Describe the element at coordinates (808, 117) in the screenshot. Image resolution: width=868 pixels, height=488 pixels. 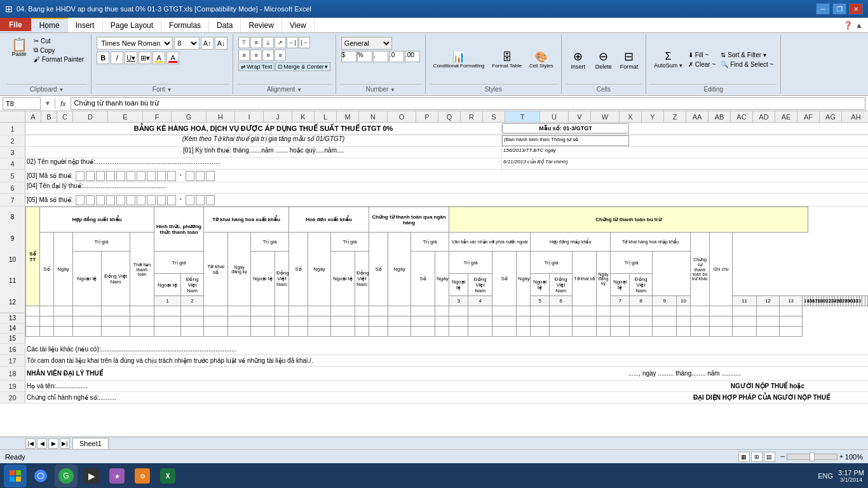
I see `col-AF: AF` at that location.